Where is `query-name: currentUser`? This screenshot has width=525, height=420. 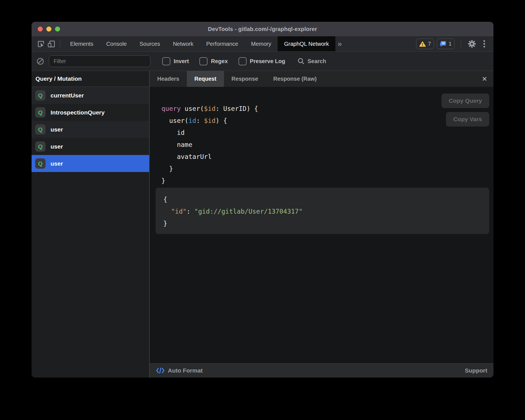 query-name: currentUser is located at coordinates (67, 96).